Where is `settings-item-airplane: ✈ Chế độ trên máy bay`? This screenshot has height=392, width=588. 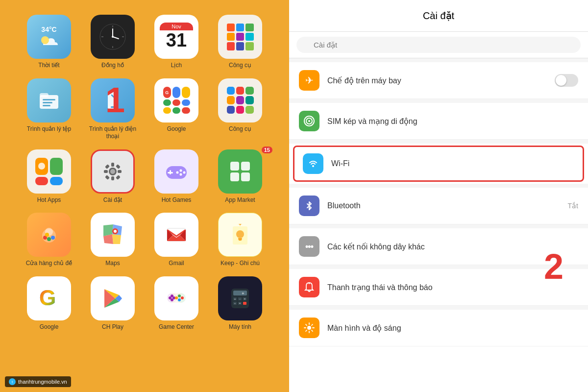
settings-item-airplane: ✈ Chế độ trên máy bay is located at coordinates (439, 80).